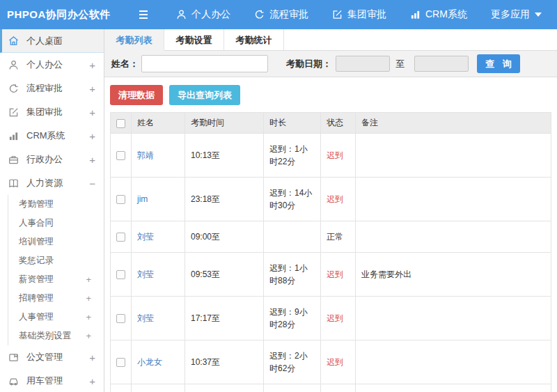 This screenshot has height=392, width=557. Describe the element at coordinates (278, 15) in the screenshot. I see `top-navbar: PHPOA协同办公软件 个人办公 流程审批 集团审批 CRM系统 更多应用` at that location.